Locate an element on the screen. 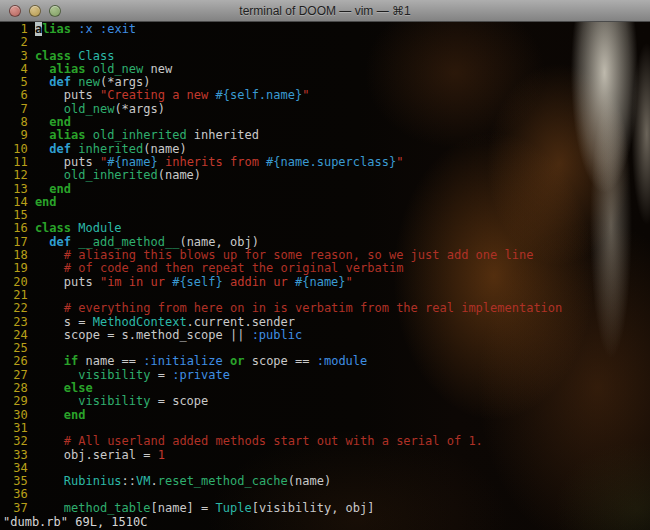 Image resolution: width=650 pixels, height=530 pixels. line-number: 14 is located at coordinates (17, 202).